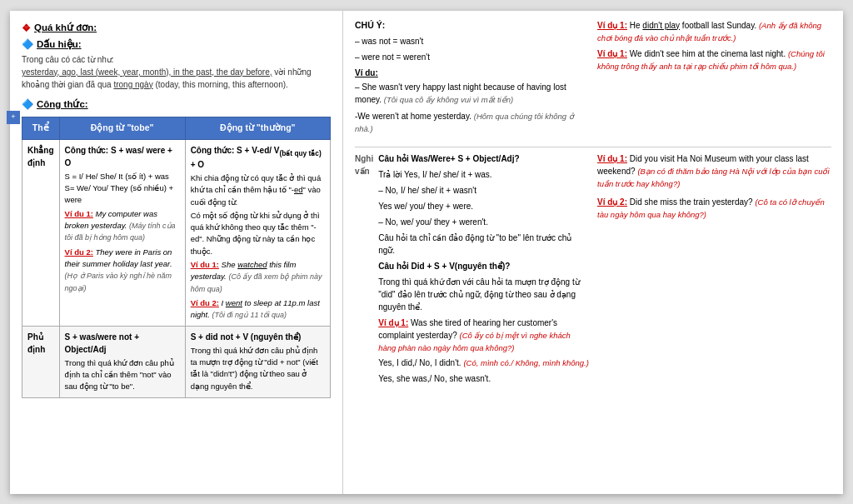  What do you see at coordinates (471, 42) in the screenshot?
I see `note-wasnot: – was not = wasn't` at bounding box center [471, 42].